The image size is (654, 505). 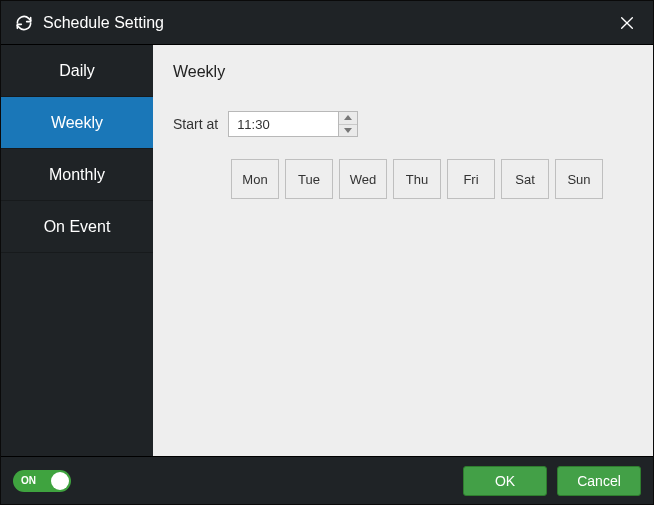 What do you see at coordinates (348, 118) in the screenshot?
I see `spinner-up-button` at bounding box center [348, 118].